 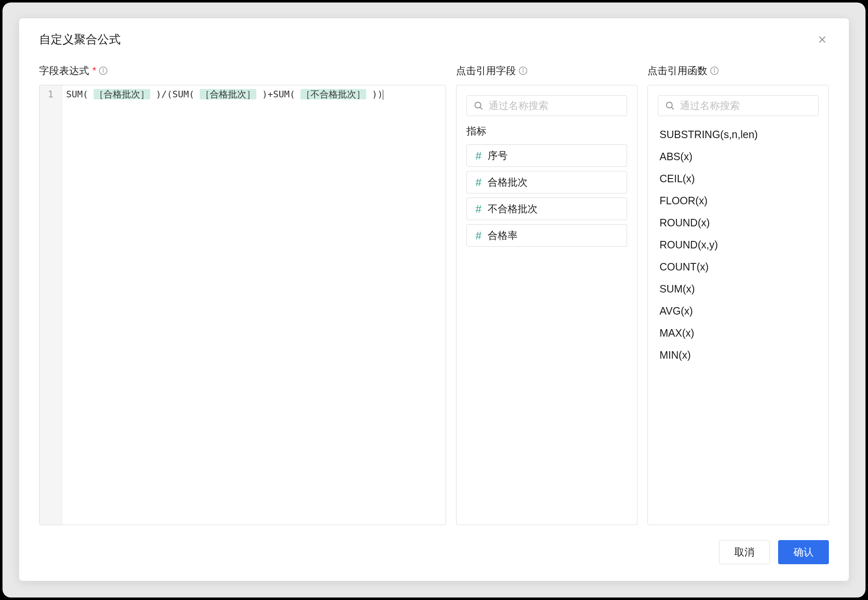 I want to click on formula-field-ref: ［不合格批次］, so click(x=333, y=94).